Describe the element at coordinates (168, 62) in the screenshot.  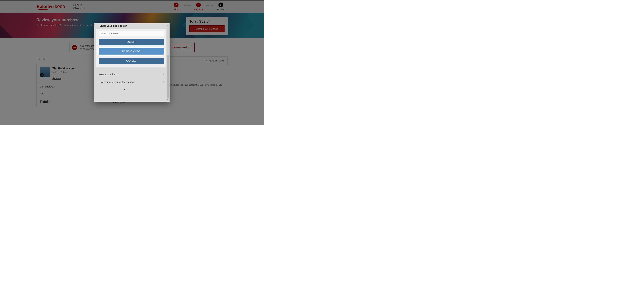
I see `scrollbar: ▴ ▾` at that location.